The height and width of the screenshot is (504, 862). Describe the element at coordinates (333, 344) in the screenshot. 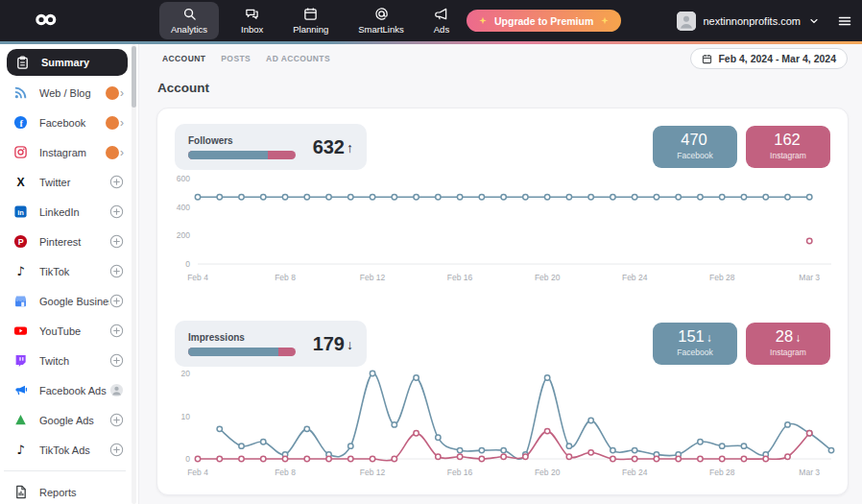

I see `impressions-total: 179 ↓` at that location.